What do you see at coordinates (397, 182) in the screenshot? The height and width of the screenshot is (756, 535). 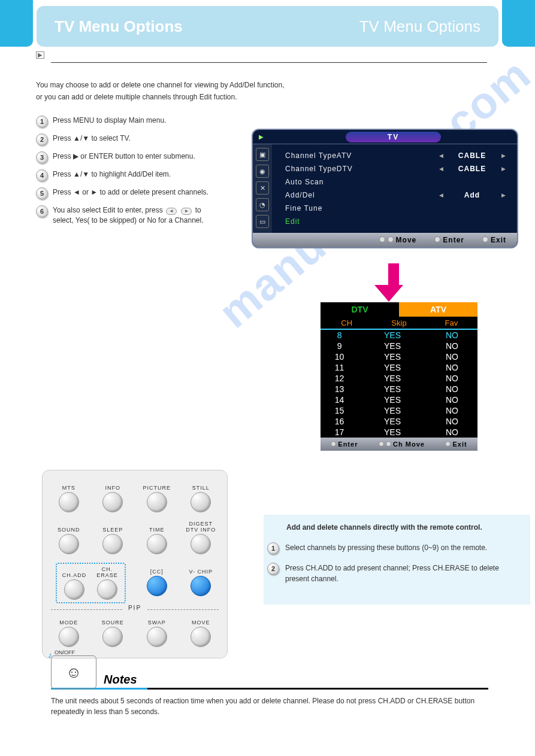 I see `osd-row-auto-scan: Auto Scan` at bounding box center [397, 182].